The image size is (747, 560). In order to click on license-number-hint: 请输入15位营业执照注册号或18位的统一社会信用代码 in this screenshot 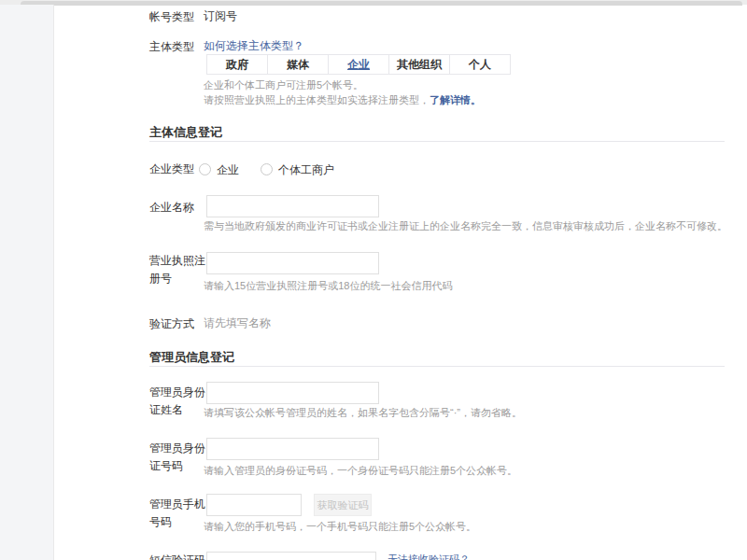, I will do `click(328, 286)`.